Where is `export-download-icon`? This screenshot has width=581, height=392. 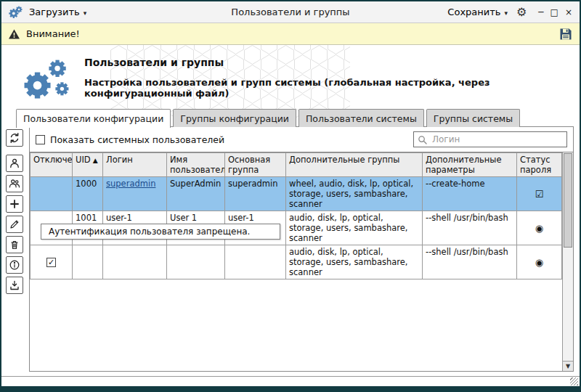 export-download-icon is located at coordinates (15, 285).